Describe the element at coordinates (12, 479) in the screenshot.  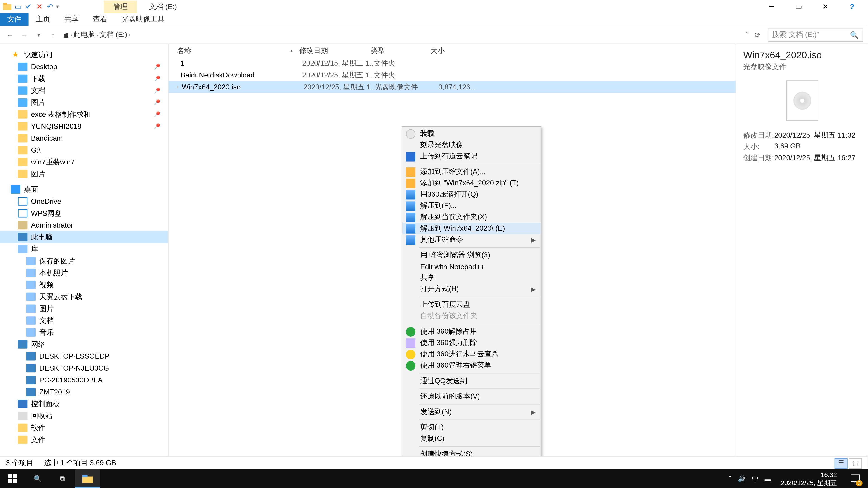
I see `start-button` at that location.